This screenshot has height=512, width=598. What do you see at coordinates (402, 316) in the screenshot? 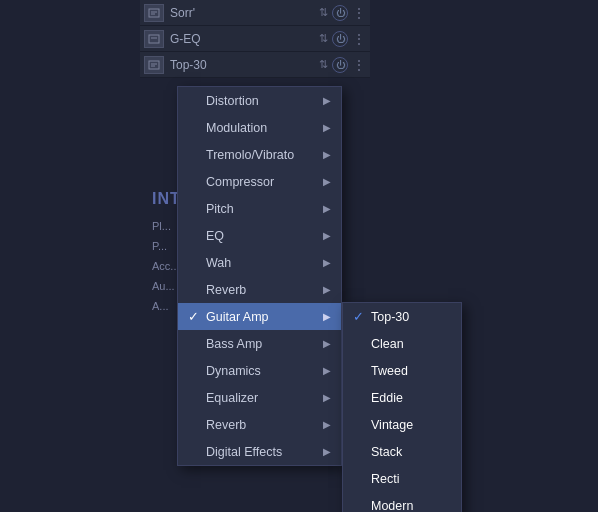
I see `submenu-item-top30: ✓ Top-30` at bounding box center [402, 316].